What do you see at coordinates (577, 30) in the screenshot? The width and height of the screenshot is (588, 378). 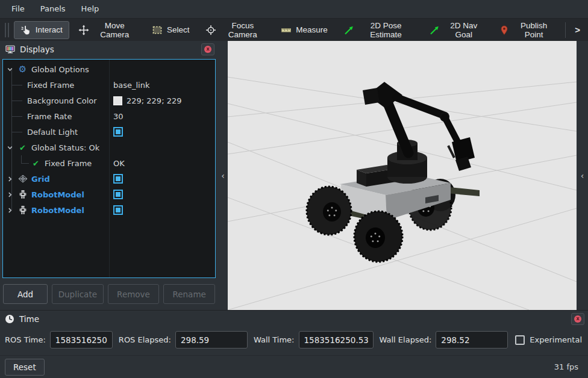 I see `toolbar-overflow-button: >` at bounding box center [577, 30].